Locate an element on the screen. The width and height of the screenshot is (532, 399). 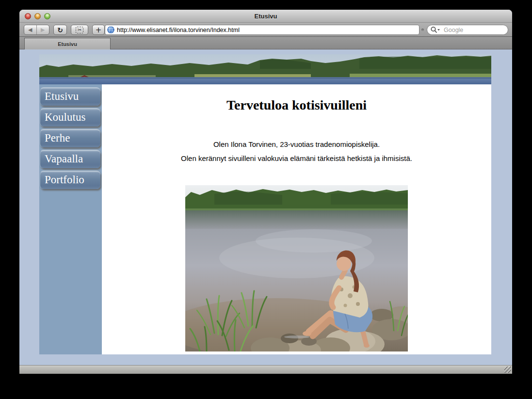
reload-button: ↻ is located at coordinates (60, 30).